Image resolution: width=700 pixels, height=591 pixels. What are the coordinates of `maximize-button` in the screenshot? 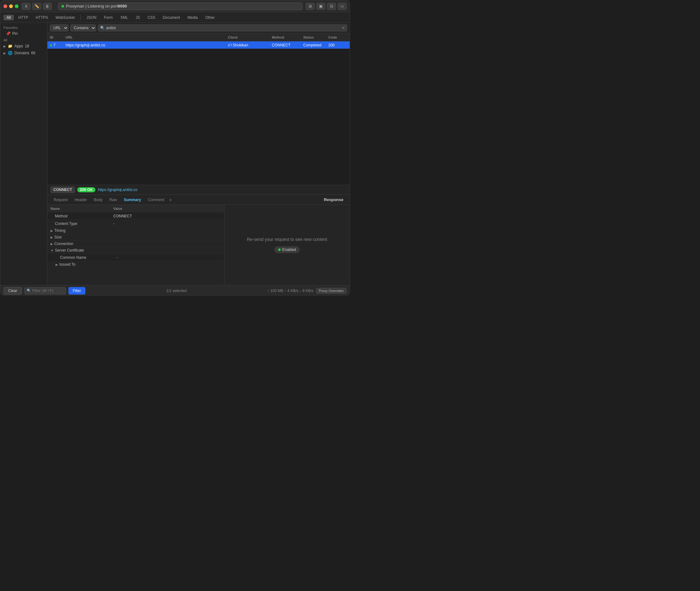 It's located at (17, 6).